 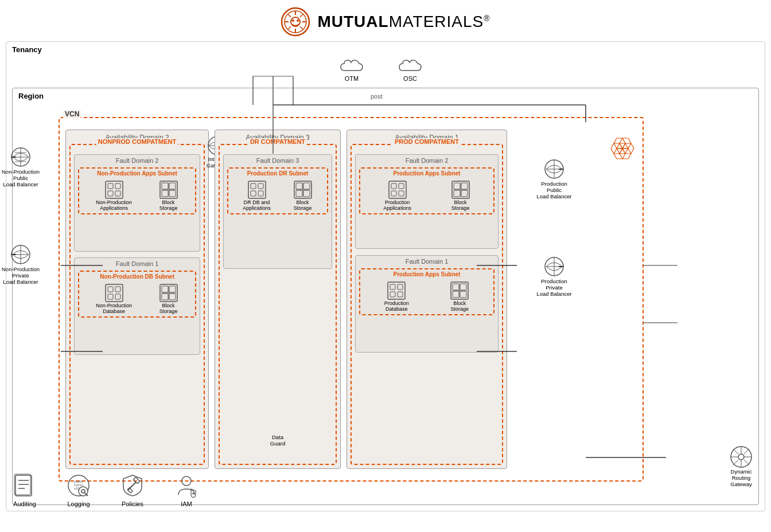 I want to click on prod-apps-icons: Production Applications, so click(x=427, y=195).